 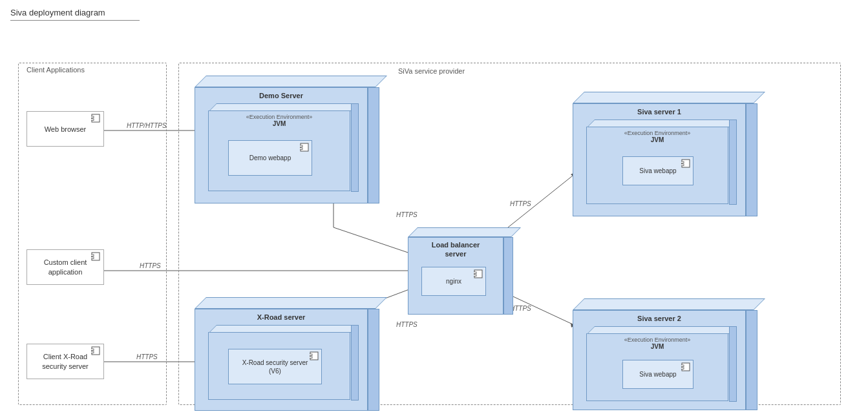 What do you see at coordinates (270, 158) in the screenshot?
I see `demo-webapp-label: Demo webapp` at bounding box center [270, 158].